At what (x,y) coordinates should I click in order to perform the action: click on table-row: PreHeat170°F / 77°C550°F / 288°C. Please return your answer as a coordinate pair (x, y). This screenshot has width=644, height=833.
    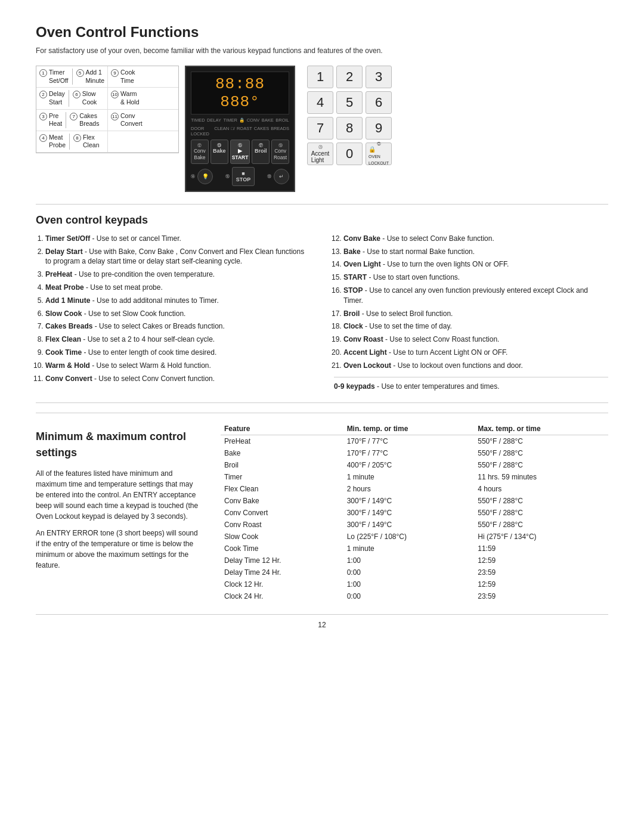
    Looking at the image, I should click on (414, 441).